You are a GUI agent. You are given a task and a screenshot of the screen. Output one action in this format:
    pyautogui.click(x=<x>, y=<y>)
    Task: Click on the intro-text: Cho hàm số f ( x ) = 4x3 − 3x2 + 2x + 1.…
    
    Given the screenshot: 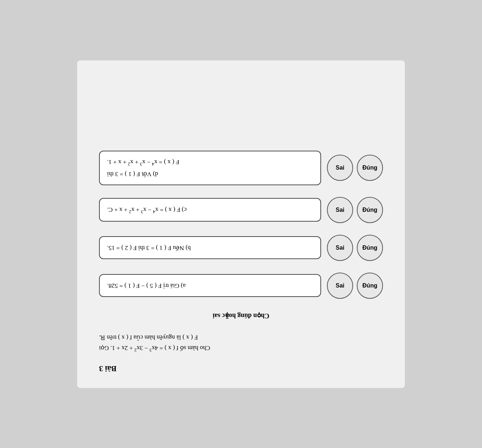 What is the action you would take?
    pyautogui.click(x=241, y=343)
    